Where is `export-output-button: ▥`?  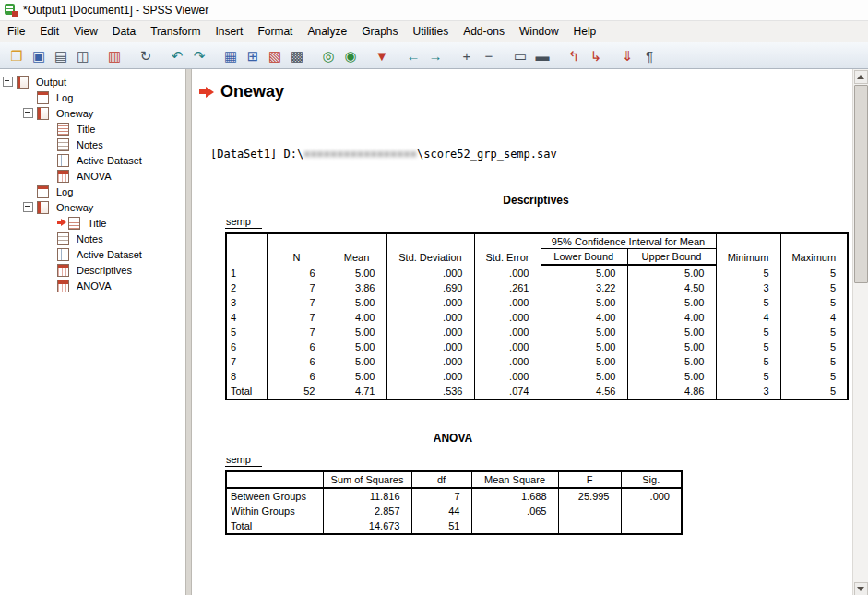
export-output-button: ▥ is located at coordinates (114, 55).